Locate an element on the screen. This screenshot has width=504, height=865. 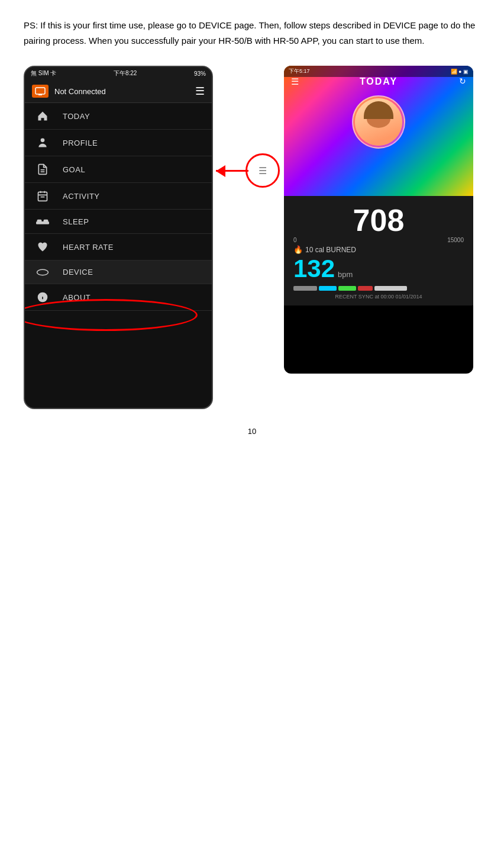
home-icon is located at coordinates (43, 116).